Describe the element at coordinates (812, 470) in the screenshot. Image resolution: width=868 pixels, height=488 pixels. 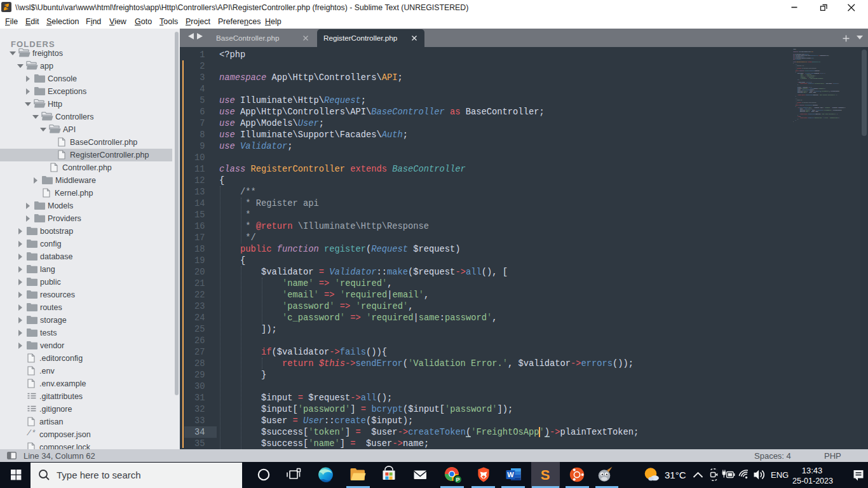
I see `svg-text: 13:43` at that location.